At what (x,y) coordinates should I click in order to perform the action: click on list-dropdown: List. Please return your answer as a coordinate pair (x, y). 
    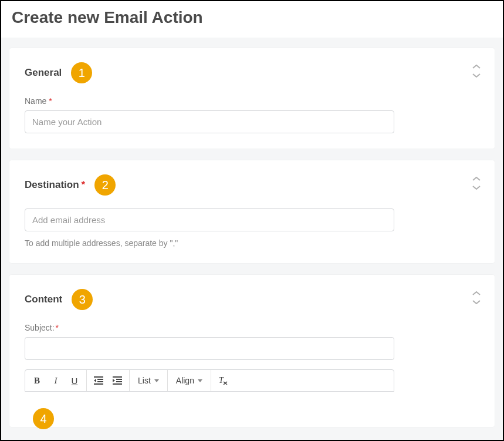
    Looking at the image, I should click on (148, 381).